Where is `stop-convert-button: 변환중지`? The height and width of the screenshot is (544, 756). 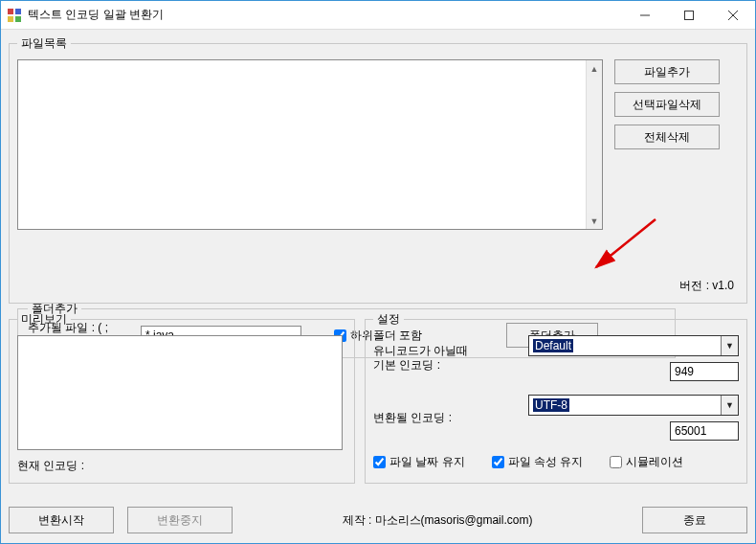 stop-convert-button: 변환중지 is located at coordinates (180, 520).